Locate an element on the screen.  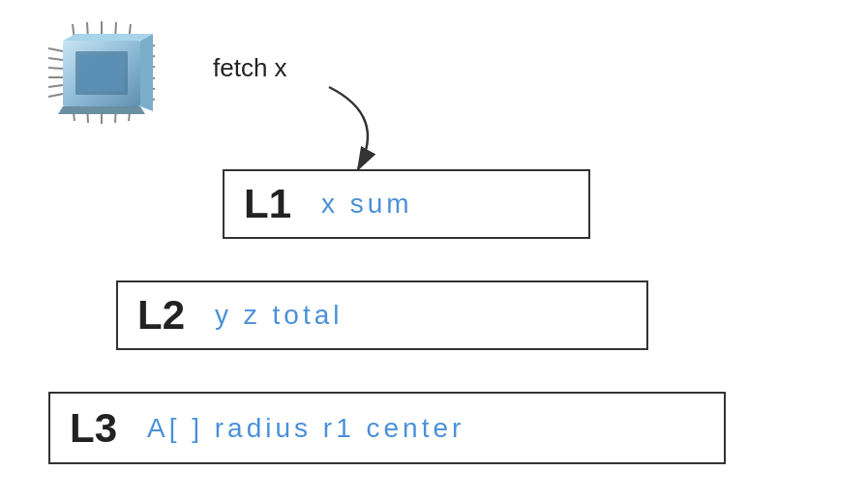
l1-label: L1 is located at coordinates (273, 204).